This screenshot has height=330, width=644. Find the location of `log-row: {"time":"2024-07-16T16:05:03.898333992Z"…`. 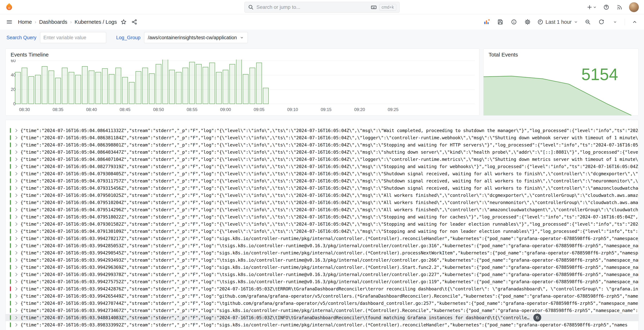

log-row: {"time":"2024-07-16T16:05:03.898333992Z"… is located at coordinates (322, 325).